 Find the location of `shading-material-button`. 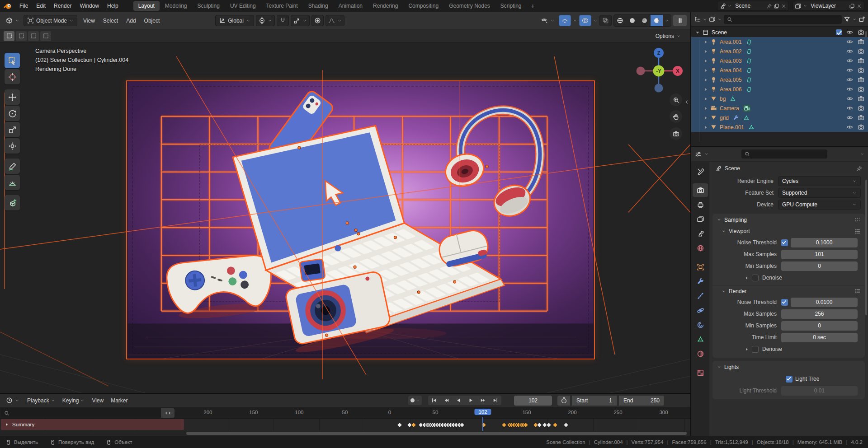

shading-material-button is located at coordinates (645, 21).